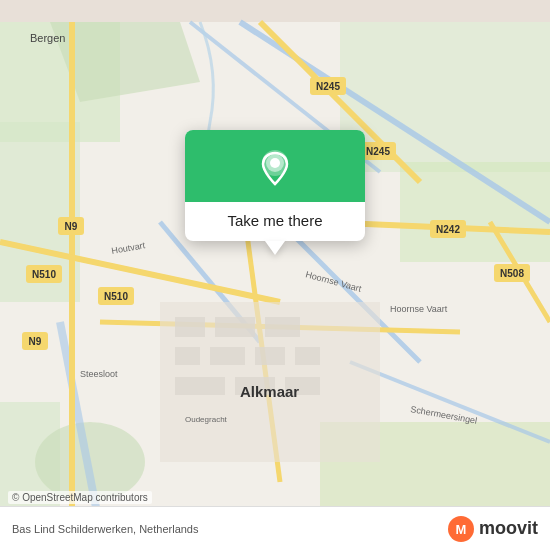 Image resolution: width=550 pixels, height=550 pixels. I want to click on take-me-there-button: Take me there, so click(275, 222).